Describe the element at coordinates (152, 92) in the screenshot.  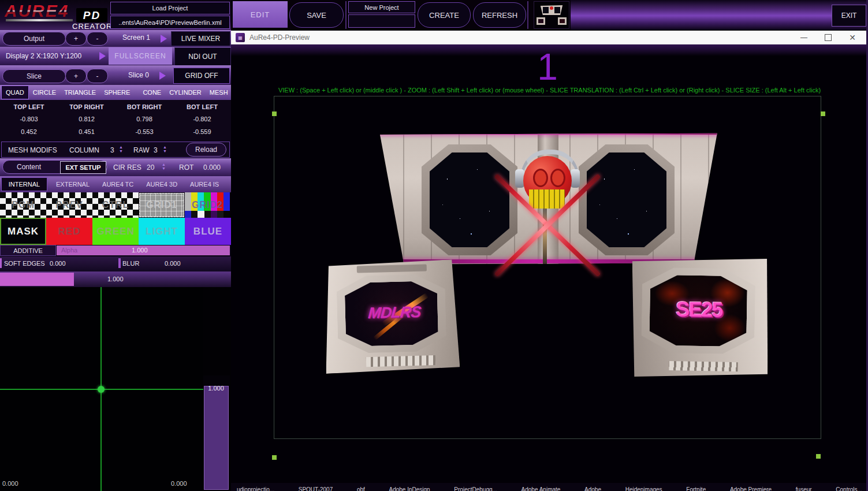
I see `tab-cone: CONE` at that location.